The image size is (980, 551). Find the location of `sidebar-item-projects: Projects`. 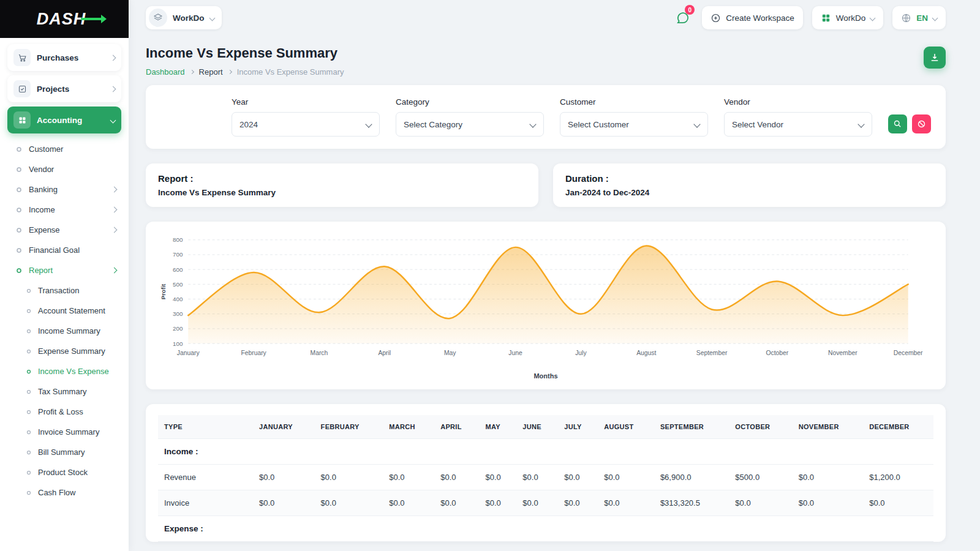

sidebar-item-projects: Projects is located at coordinates (64, 89).